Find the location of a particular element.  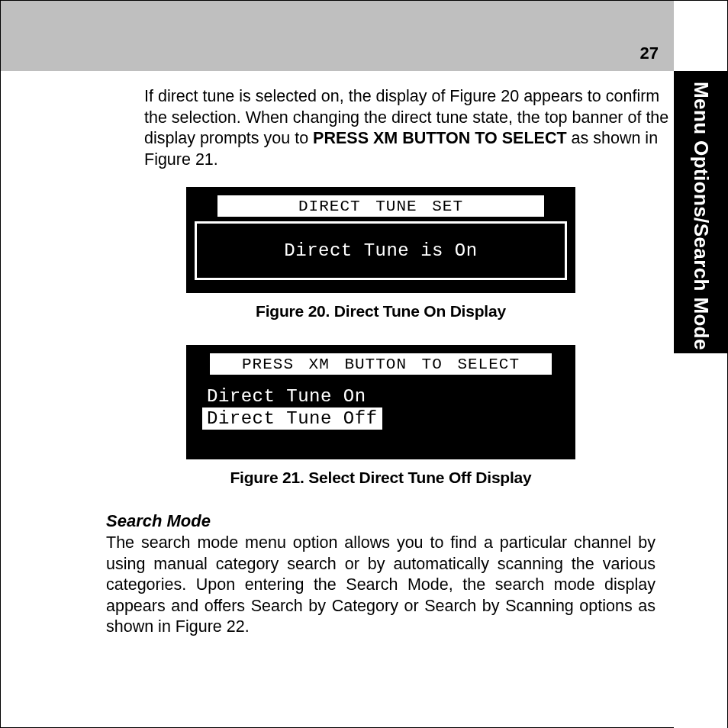

side-tab-label: Menu Options/Search Mode is located at coordinates (701, 212).